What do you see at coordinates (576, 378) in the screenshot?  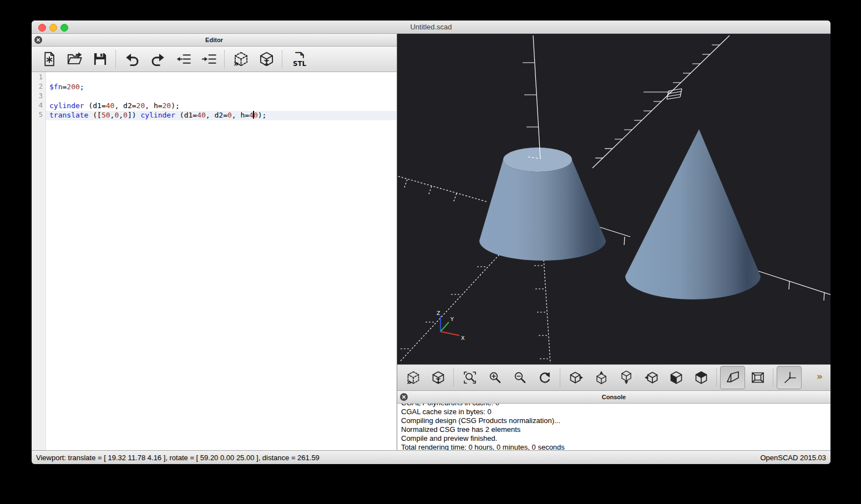 I see `view-right-button` at bounding box center [576, 378].